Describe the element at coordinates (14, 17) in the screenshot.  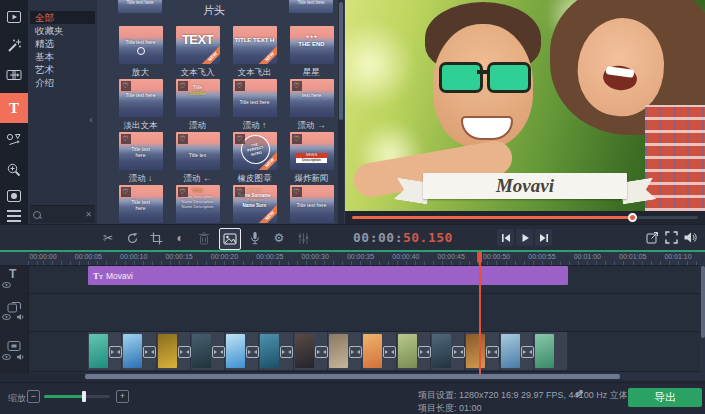
I see `media-icon` at that location.